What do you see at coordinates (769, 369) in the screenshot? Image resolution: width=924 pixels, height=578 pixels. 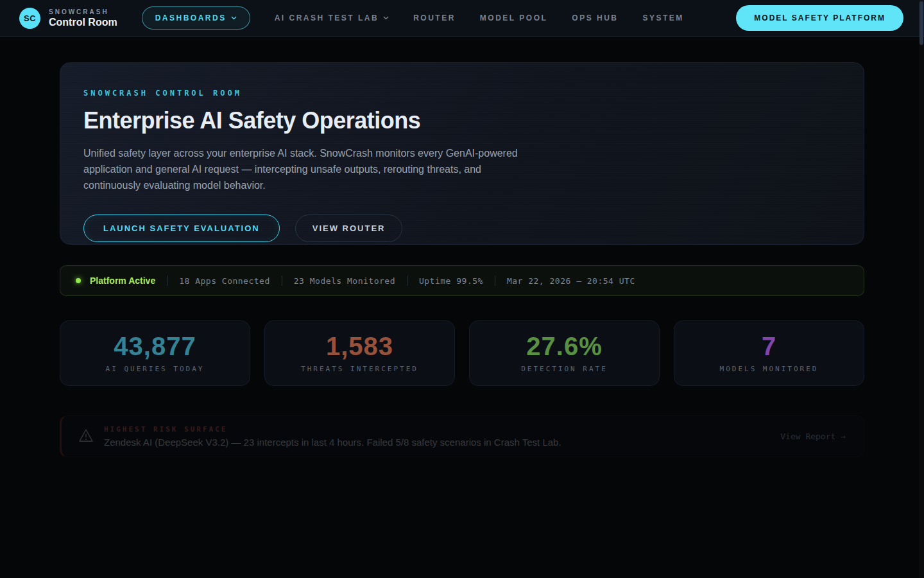 I see `stat-label: MODELS MONITORED` at bounding box center [769, 369].